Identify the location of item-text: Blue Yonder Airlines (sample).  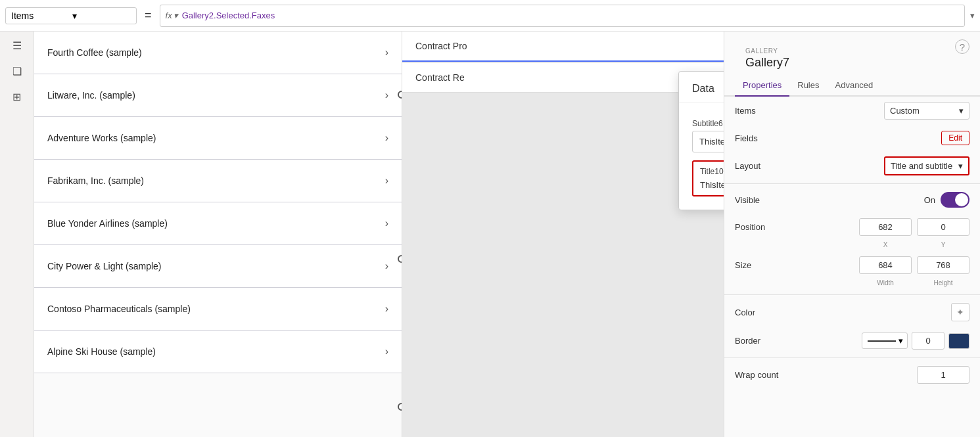
(108, 223).